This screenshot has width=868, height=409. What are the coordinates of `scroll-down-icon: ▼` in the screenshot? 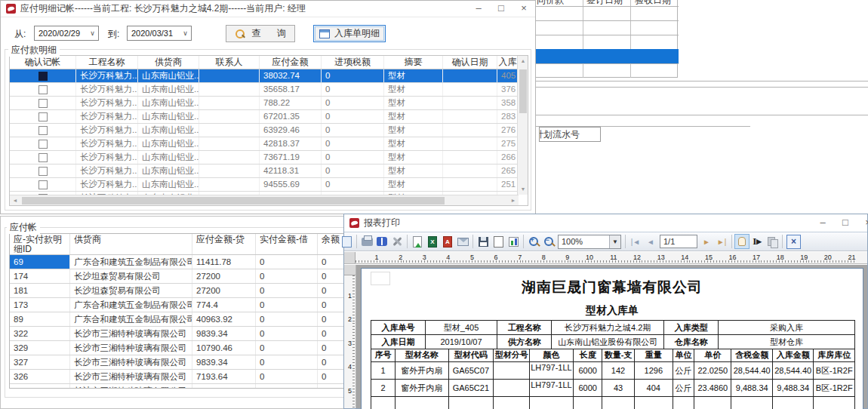 It's located at (523, 189).